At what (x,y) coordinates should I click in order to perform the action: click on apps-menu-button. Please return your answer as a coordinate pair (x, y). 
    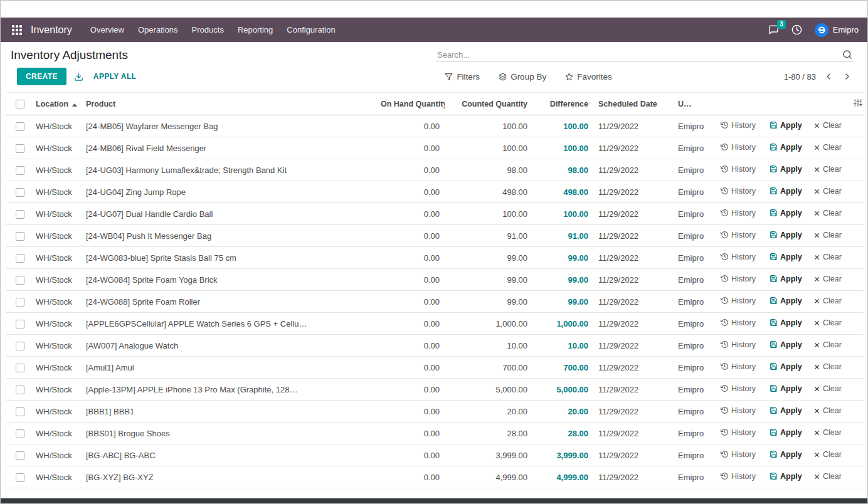
    Looking at the image, I should click on (17, 30).